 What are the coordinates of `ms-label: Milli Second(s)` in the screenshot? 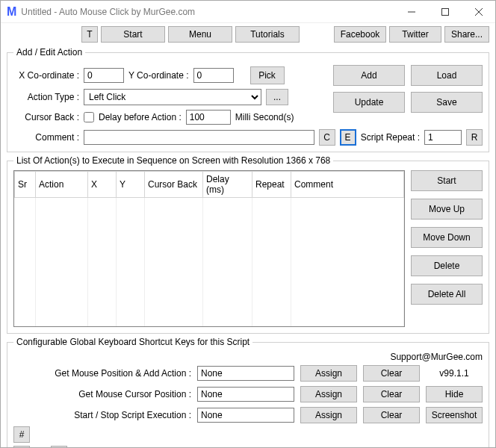 It's located at (264, 117).